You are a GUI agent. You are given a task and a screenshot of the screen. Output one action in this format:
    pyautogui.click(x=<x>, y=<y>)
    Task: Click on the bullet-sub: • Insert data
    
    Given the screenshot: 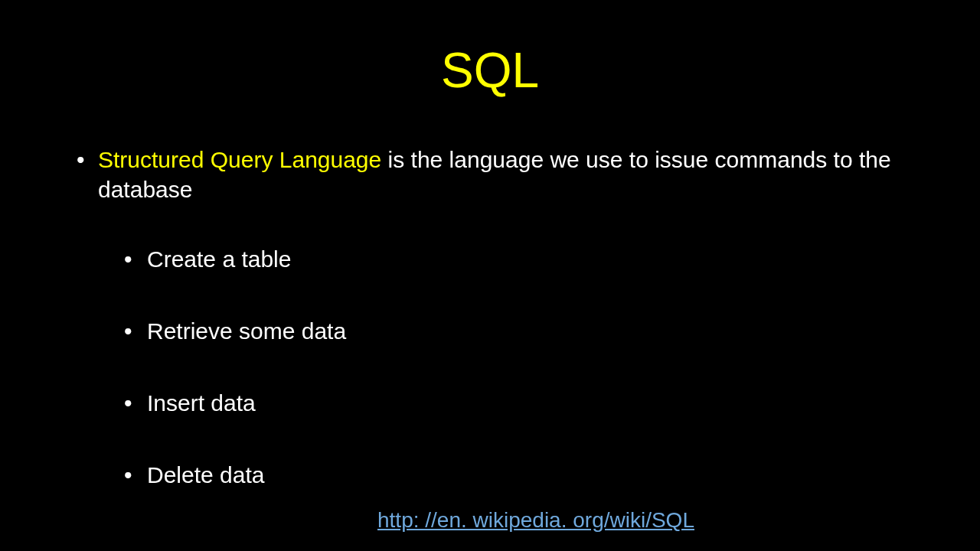 What is the action you would take?
    pyautogui.click(x=521, y=403)
    